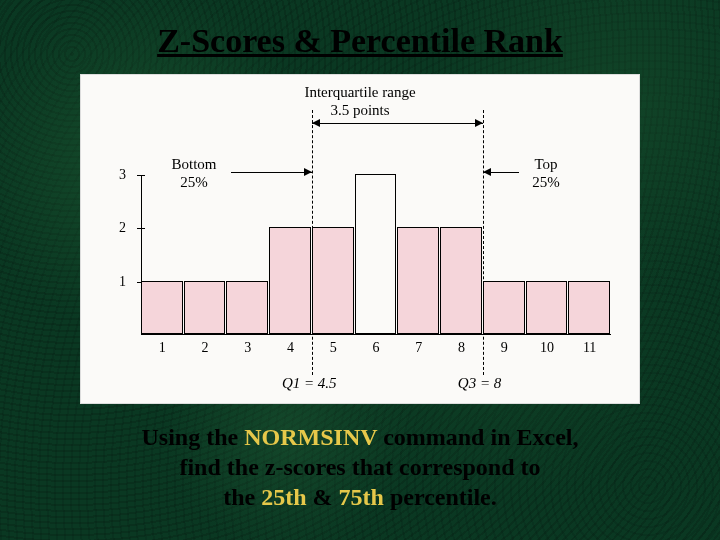  What do you see at coordinates (360, 92) in the screenshot?
I see `iqr-label-line1: Interquartile range` at bounding box center [360, 92].